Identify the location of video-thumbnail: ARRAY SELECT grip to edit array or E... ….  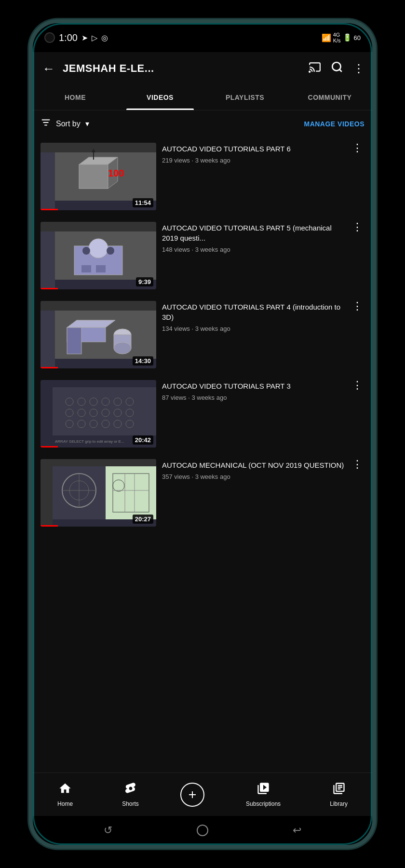
(98, 414).